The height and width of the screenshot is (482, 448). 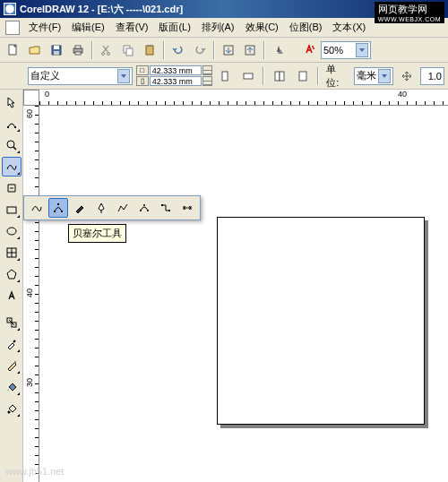 I want to click on redo-button, so click(x=200, y=50).